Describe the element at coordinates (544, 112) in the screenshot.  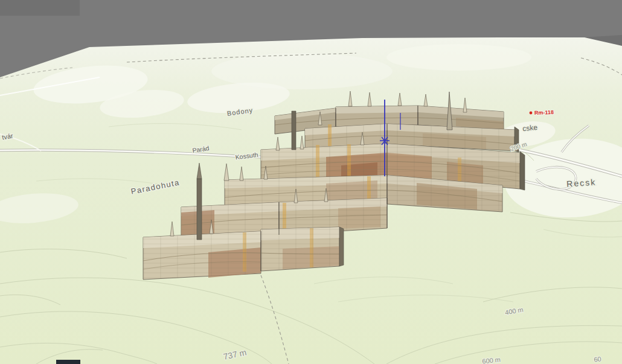
I see `marker-label: Rm-118` at that location.